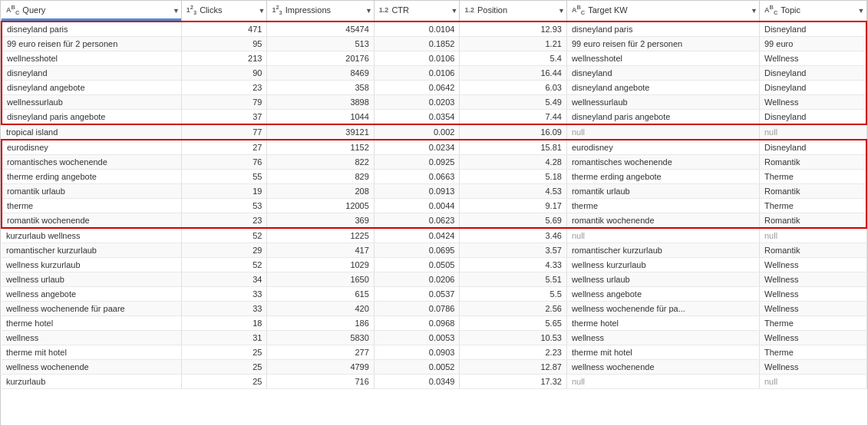 Image resolution: width=868 pixels, height=426 pixels. I want to click on table-row: 99 euro reisen für 2 personen955130.1852…, so click(434, 43).